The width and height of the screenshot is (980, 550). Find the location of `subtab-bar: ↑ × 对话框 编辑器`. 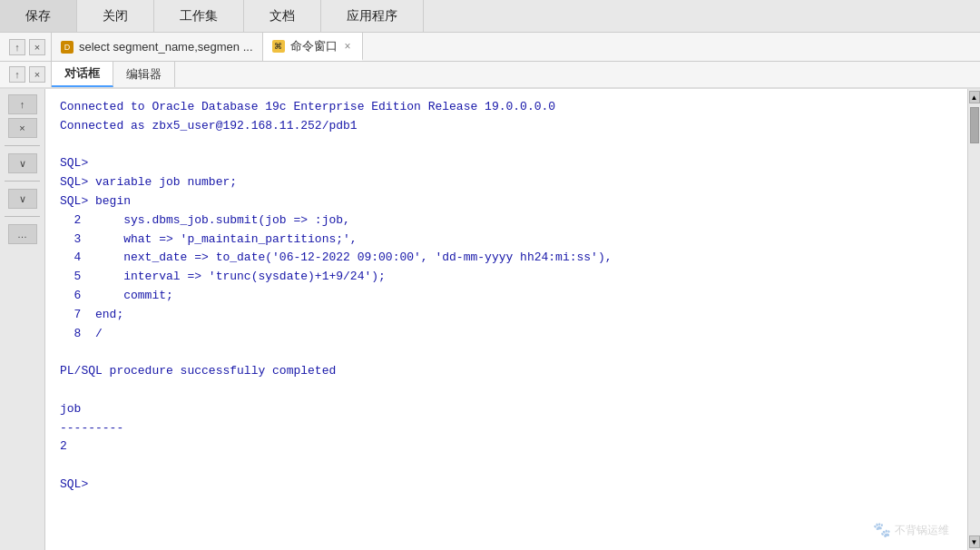

subtab-bar: ↑ × 对话框 编辑器 is located at coordinates (490, 75).